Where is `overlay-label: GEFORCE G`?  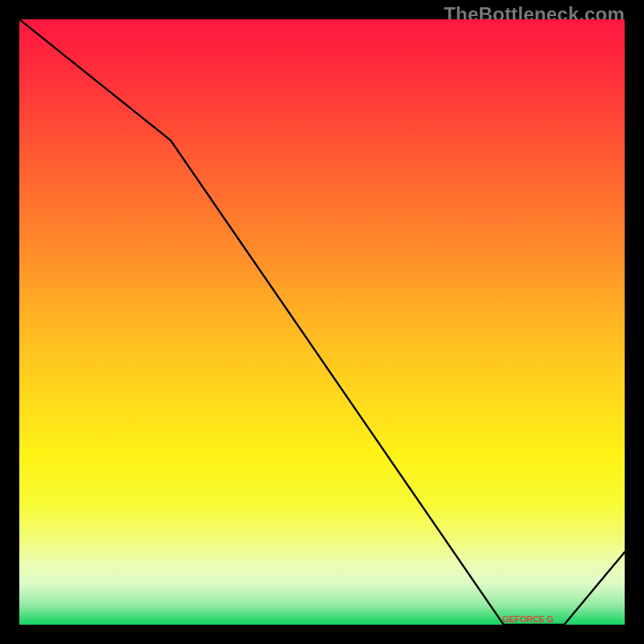 overlay-label: GEFORCE G is located at coordinates (528, 619).